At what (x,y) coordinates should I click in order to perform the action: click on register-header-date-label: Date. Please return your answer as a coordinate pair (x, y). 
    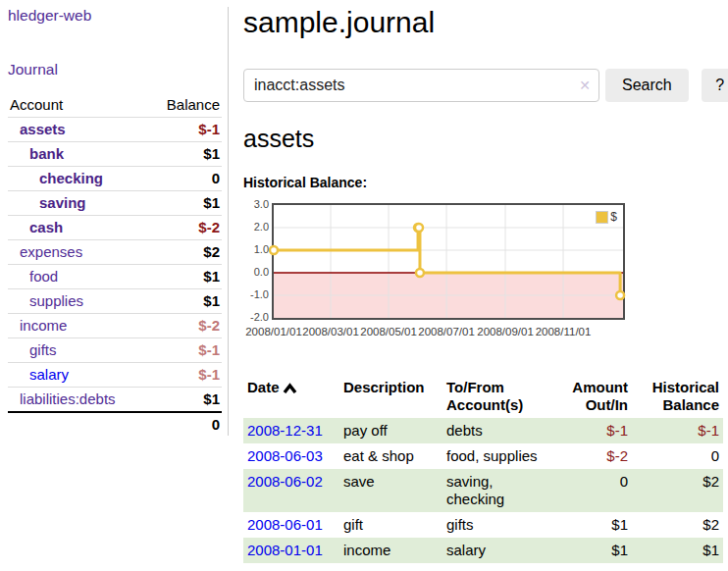
    Looking at the image, I should click on (263, 387).